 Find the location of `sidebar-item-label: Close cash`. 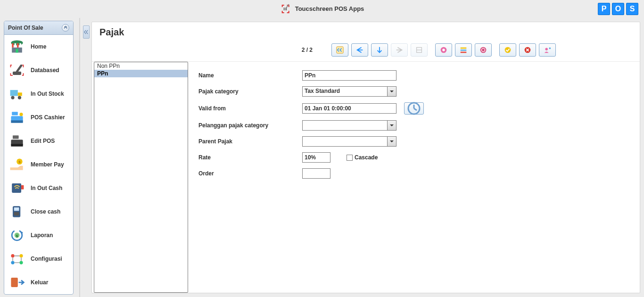

sidebar-item-label: Close cash is located at coordinates (45, 212).